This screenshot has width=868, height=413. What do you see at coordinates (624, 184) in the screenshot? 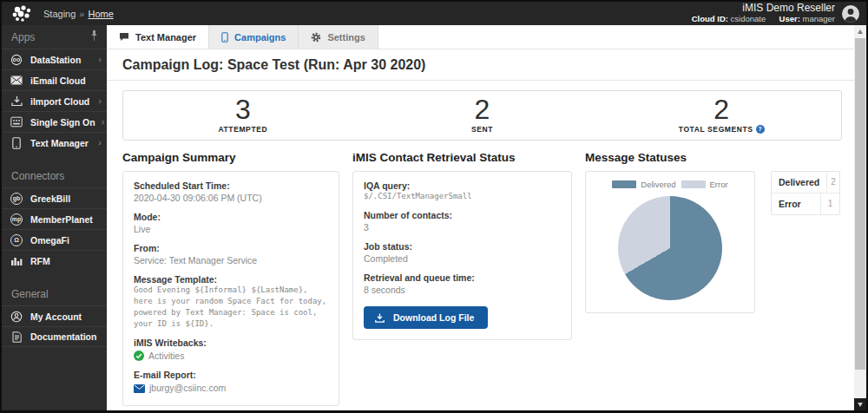
I see `legend-swatch-delivered` at bounding box center [624, 184].